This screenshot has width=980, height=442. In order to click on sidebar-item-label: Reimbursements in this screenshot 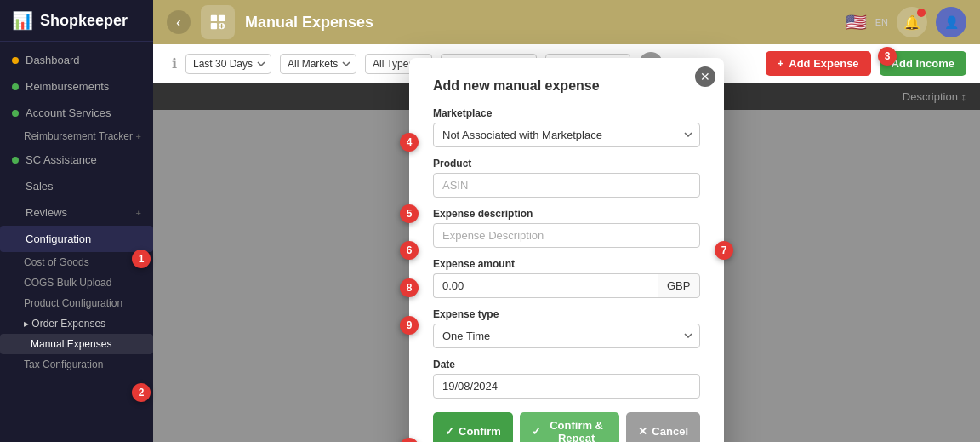, I will do `click(67, 87)`.